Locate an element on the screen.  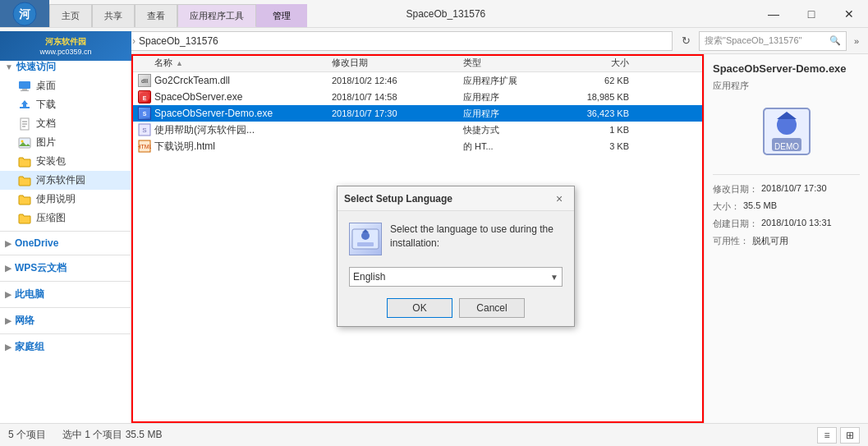
view-list-button: ≡ is located at coordinates (827, 435).